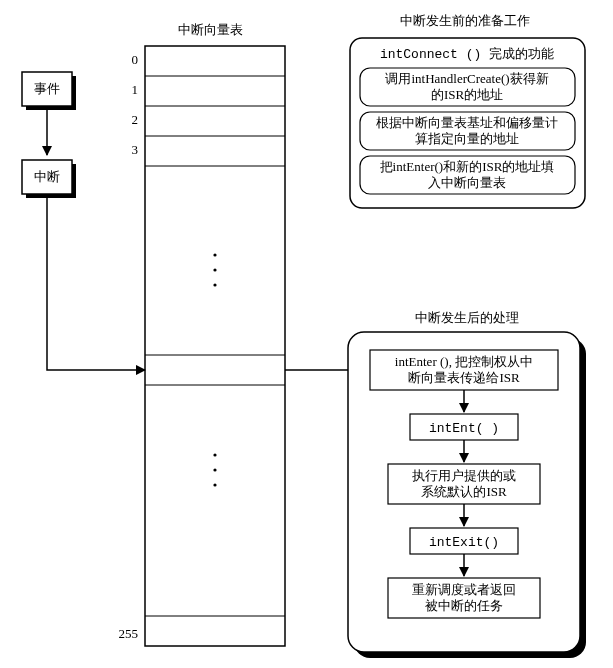 Image resolution: width=613 pixels, height=668 pixels. Describe the element at coordinates (129, 634) in the screenshot. I see `row-idx-255: 255` at that location.